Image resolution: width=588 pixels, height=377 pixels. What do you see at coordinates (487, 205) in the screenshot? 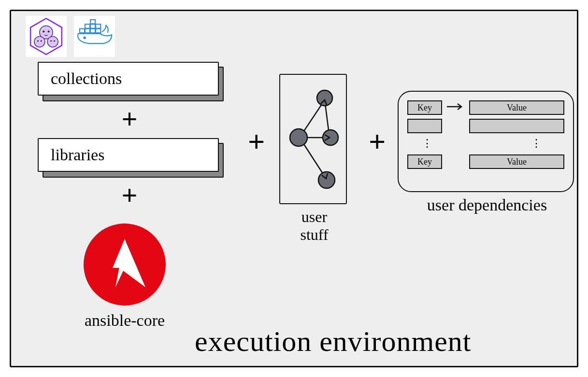
I see `user-dependencies-label: user dependencies` at bounding box center [487, 205].